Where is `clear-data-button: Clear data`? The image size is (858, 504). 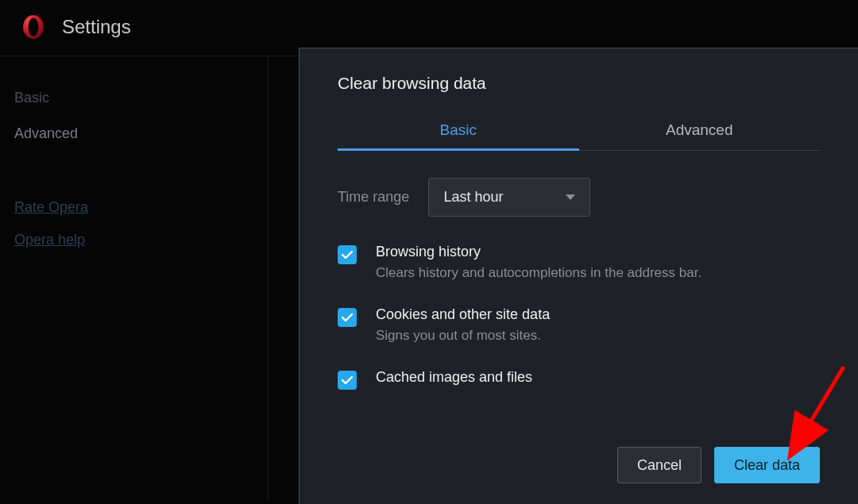 clear-data-button: Clear data is located at coordinates (767, 465).